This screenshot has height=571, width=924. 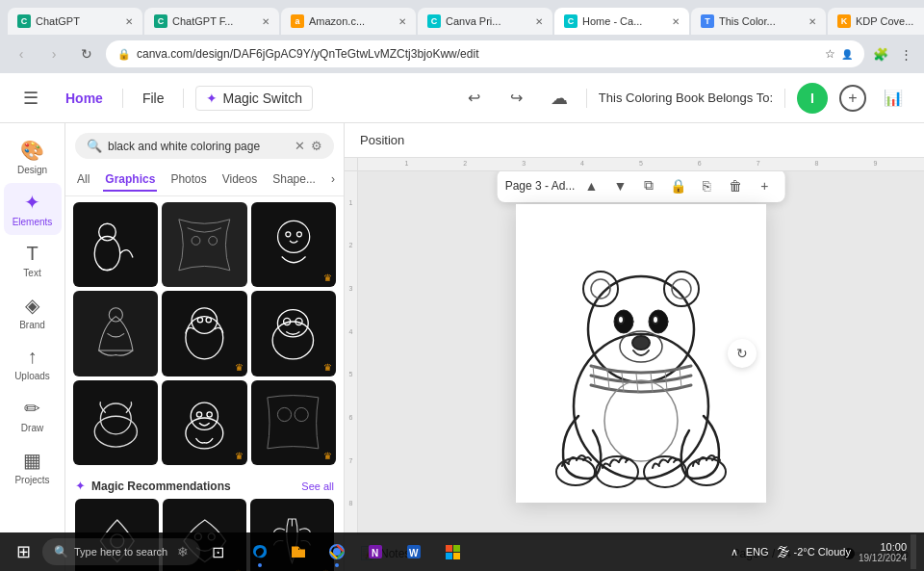 I want to click on sidebar-item-design: 🎨 Design, so click(x=33, y=157).